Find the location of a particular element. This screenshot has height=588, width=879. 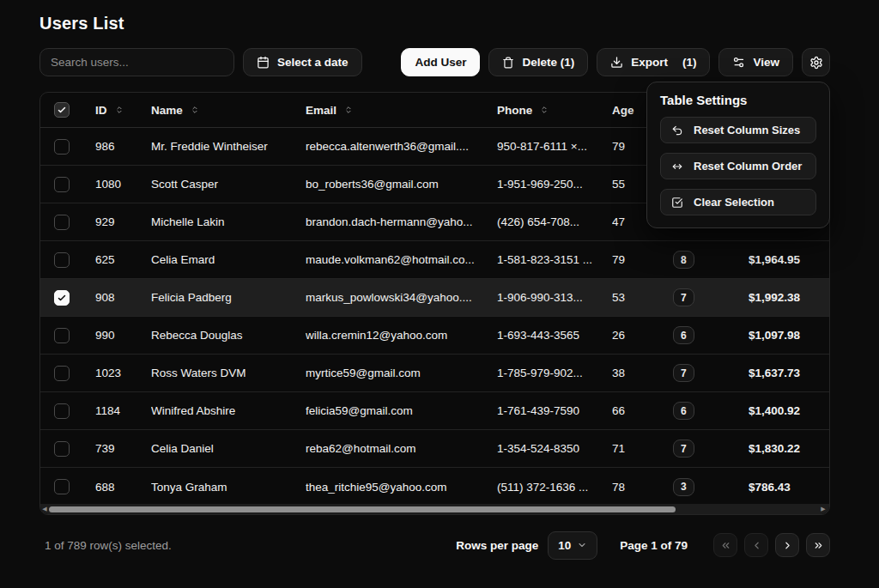

cell-email: markus_powlowski34@yahoo.... is located at coordinates (402, 297).